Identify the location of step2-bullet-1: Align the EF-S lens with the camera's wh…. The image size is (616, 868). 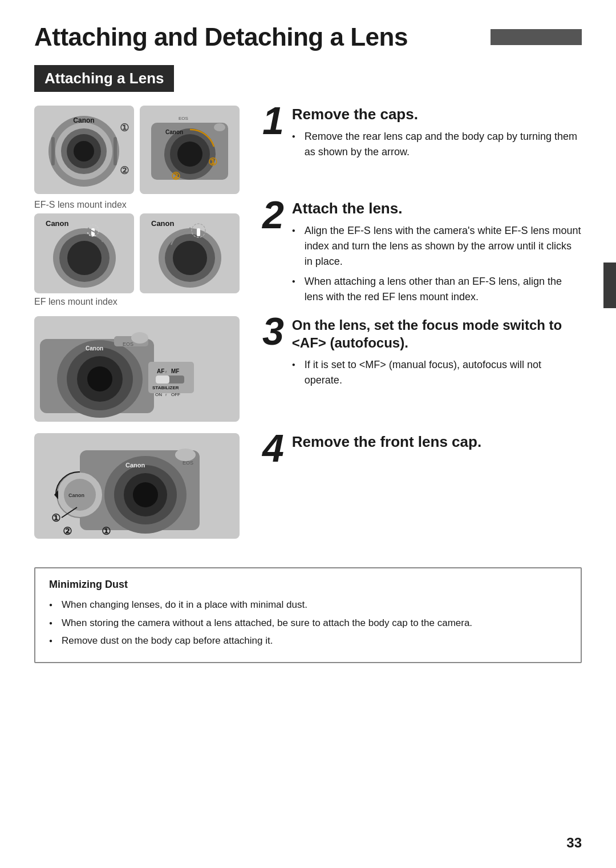
(437, 247).